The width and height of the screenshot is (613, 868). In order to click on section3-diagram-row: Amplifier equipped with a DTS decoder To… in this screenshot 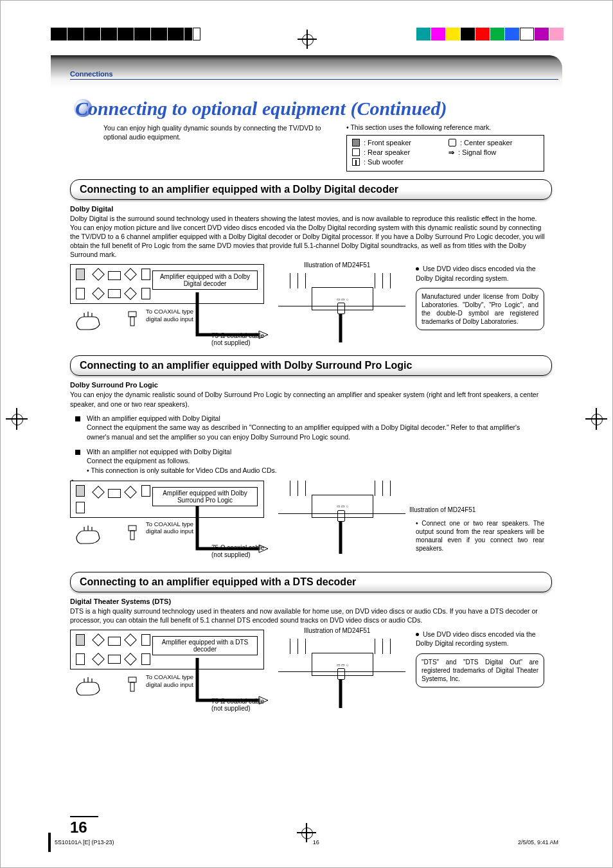, I will do `click(316, 671)`.